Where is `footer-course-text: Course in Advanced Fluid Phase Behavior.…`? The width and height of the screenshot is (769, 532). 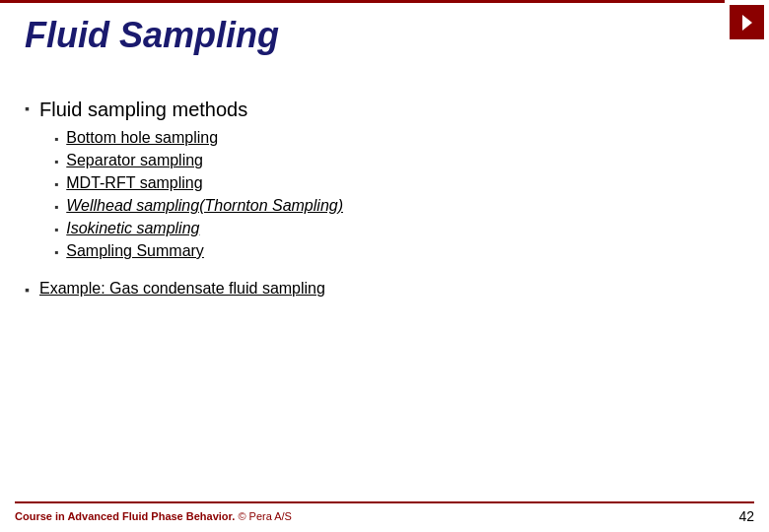 footer-course-text: Course in Advanced Fluid Phase Behavior.… is located at coordinates (154, 516).